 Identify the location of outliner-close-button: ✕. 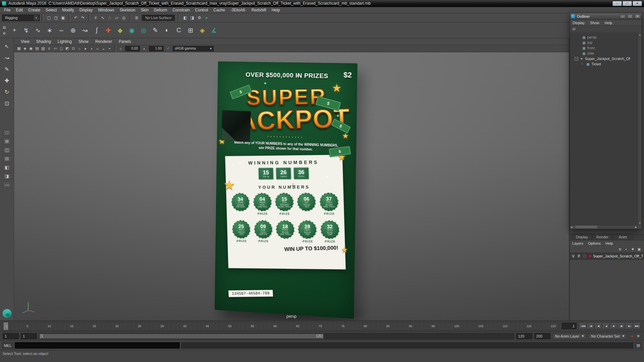
(637, 16).